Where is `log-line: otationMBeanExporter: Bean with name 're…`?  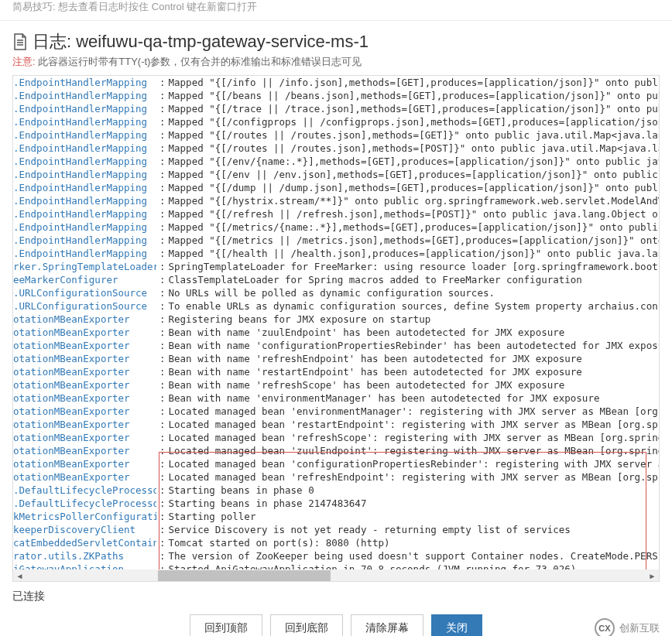 log-line: otationMBeanExporter: Bean with name 're… is located at coordinates (336, 371).